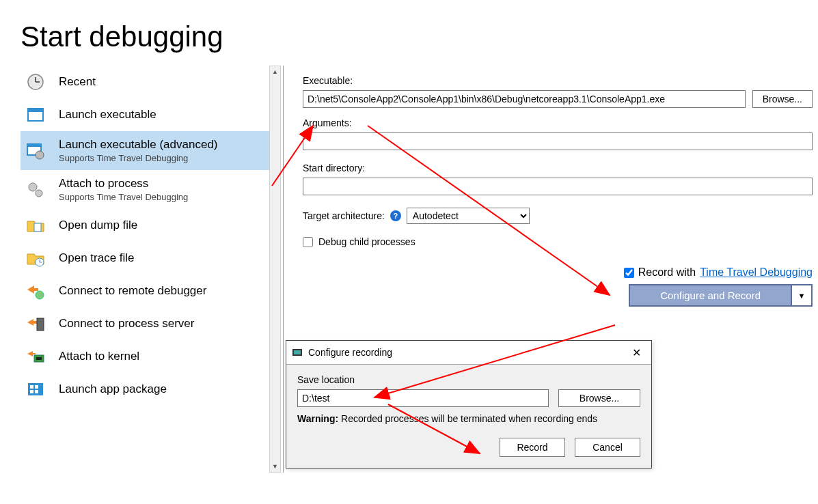 This screenshot has height=504, width=818. Describe the element at coordinates (532, 447) in the screenshot. I see `record-button: Record` at that location.